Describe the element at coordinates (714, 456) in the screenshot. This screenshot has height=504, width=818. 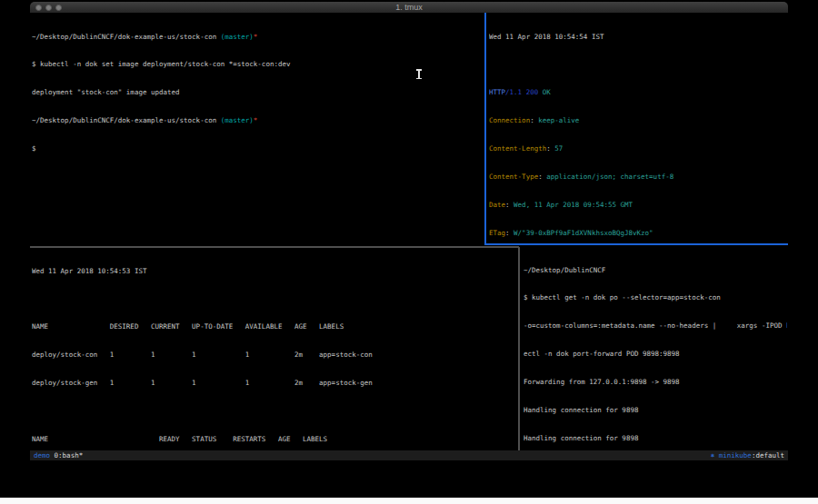
I see `kube-helm-icon: ⎈` at that location.